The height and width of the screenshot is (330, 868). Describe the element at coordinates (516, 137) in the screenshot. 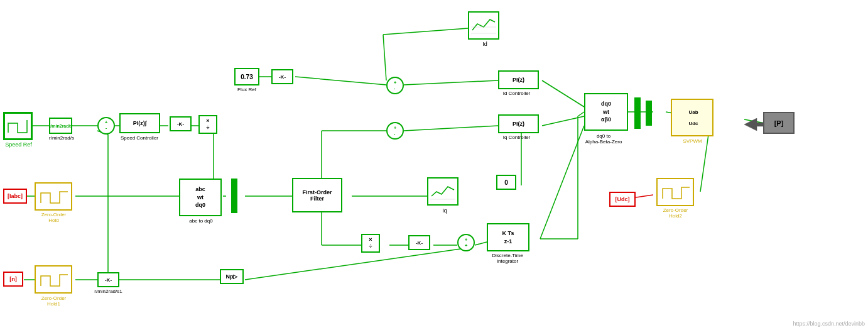

I see `iq-controller-label: Iq Controller` at that location.